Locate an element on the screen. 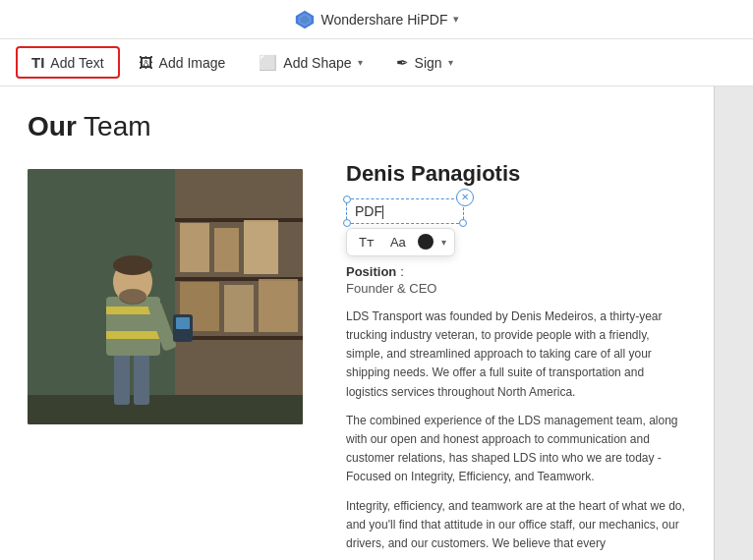 Image resolution: width=753 pixels, height=560 pixels. heading-normal: Team is located at coordinates (114, 126).